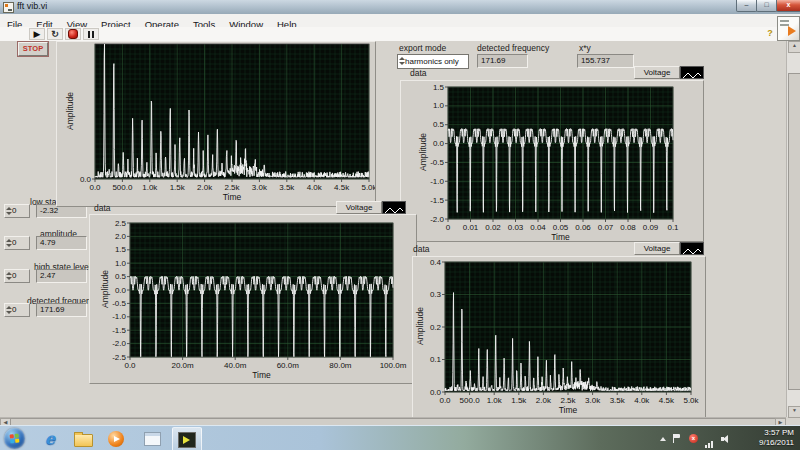 This screenshot has height=450, width=800. I want to click on amplitude-spinner: 0, so click(17, 243).